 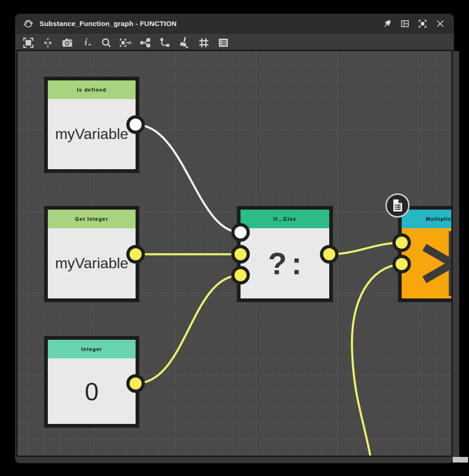 I want to click on toolbar: 1:1 i, so click(x=234, y=43).